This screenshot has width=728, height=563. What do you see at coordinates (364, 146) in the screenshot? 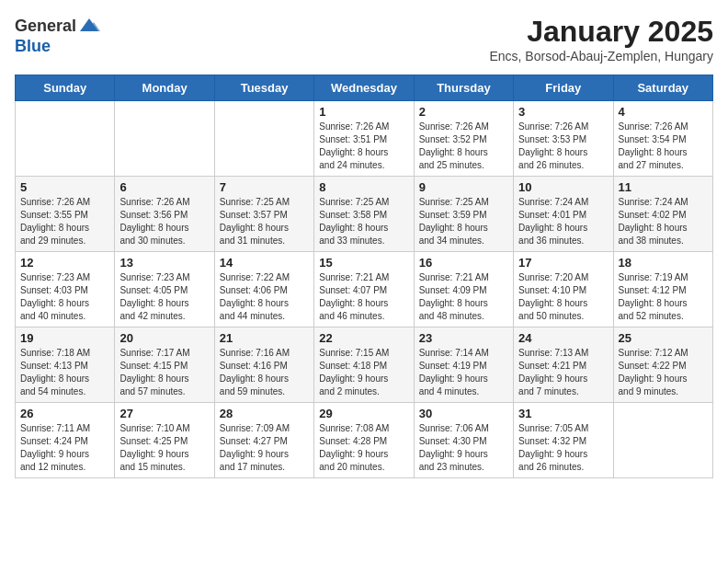
I see `day-info: Sunrise: 7:26 AM Sunset: 3:51 PM Dayligh…` at bounding box center [364, 146].